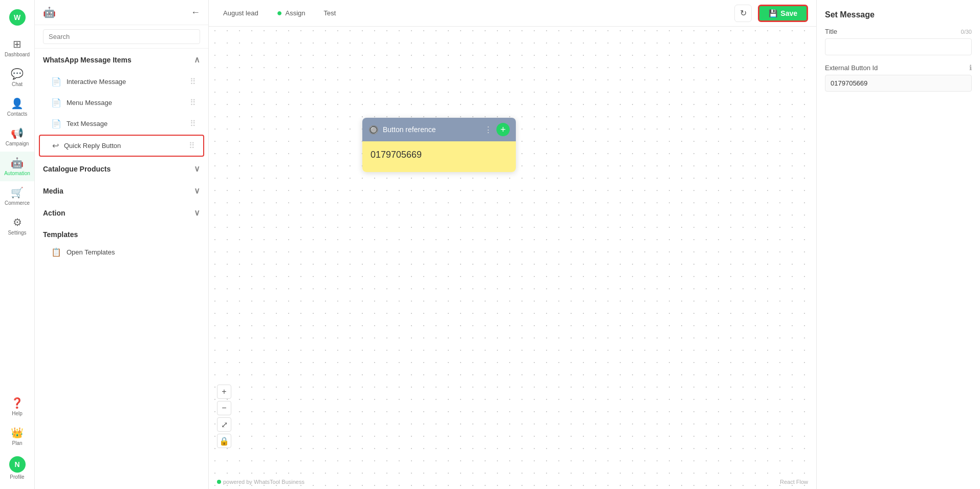 Image resolution: width=980 pixels, height=489 pixels. What do you see at coordinates (17, 166) in the screenshot?
I see `sidebar-item-automation: 🤖 Automation` at bounding box center [17, 166].